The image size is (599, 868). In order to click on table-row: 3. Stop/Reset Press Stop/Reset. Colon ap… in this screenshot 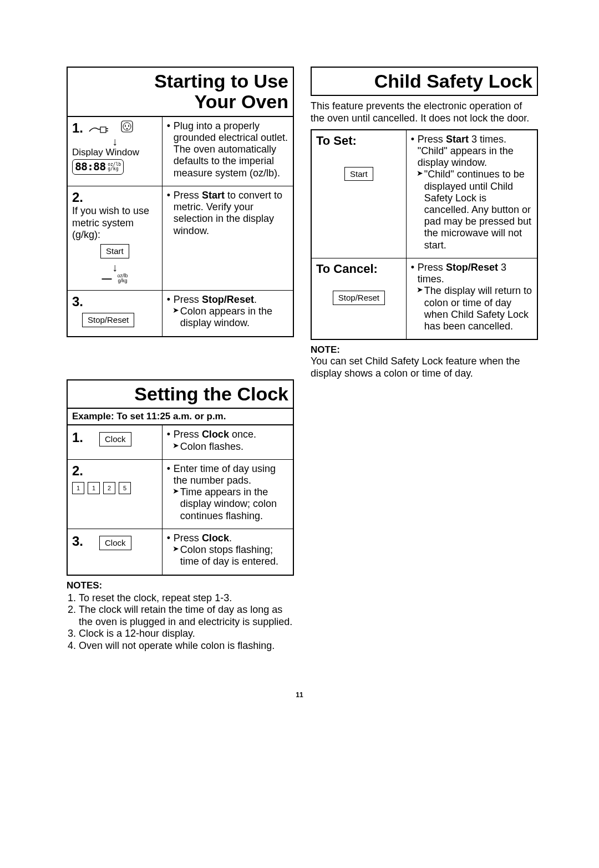, I will do `click(180, 313)`.